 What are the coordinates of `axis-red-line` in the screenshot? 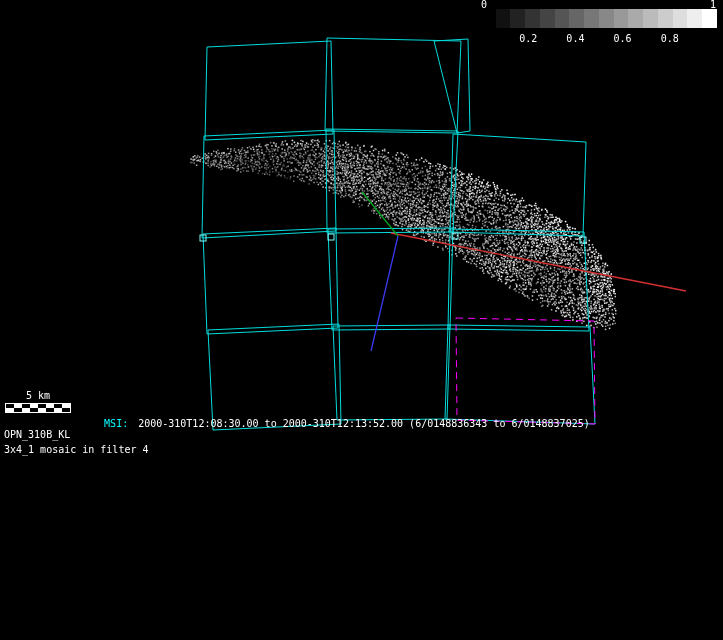 It's located at (538, 262).